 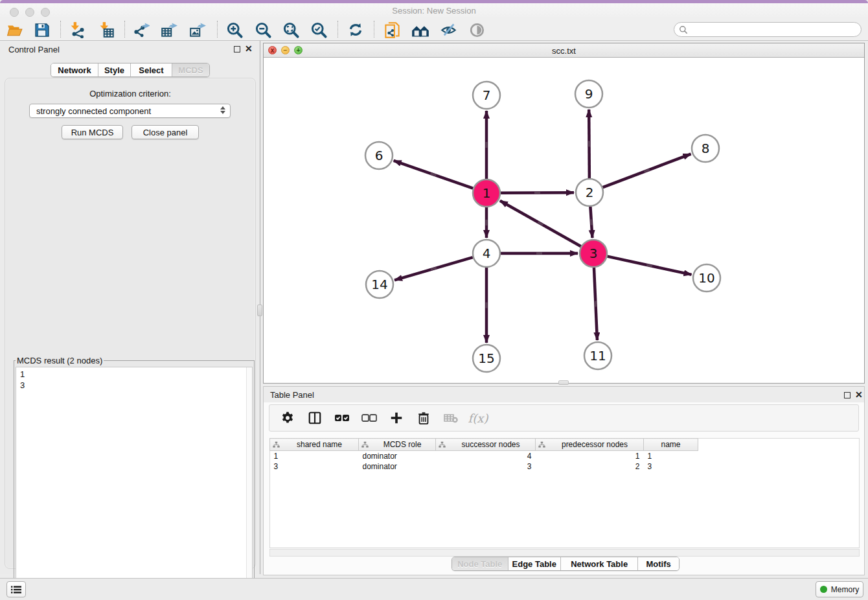 What do you see at coordinates (486, 358) in the screenshot?
I see `graph-node-15: 15` at bounding box center [486, 358].